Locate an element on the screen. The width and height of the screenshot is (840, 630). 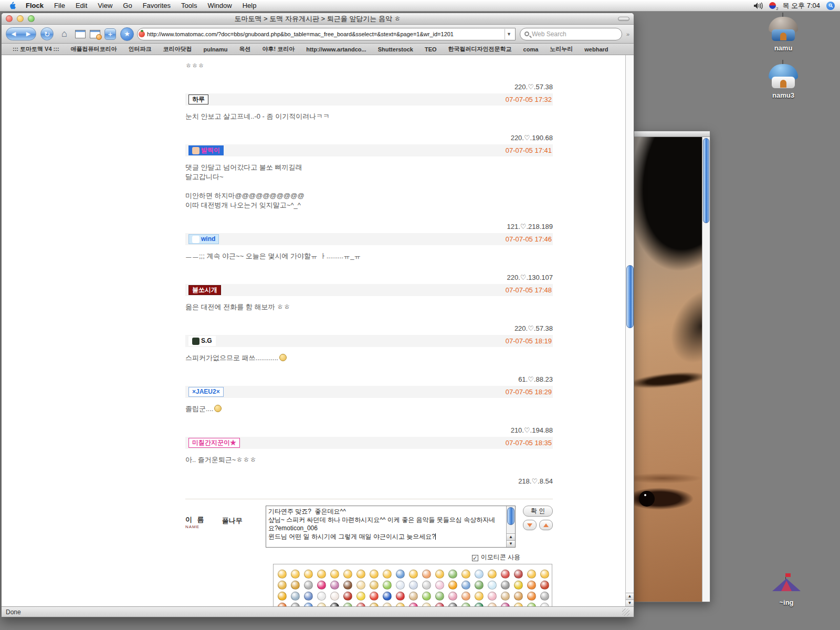
volume-icon is located at coordinates (758, 6).